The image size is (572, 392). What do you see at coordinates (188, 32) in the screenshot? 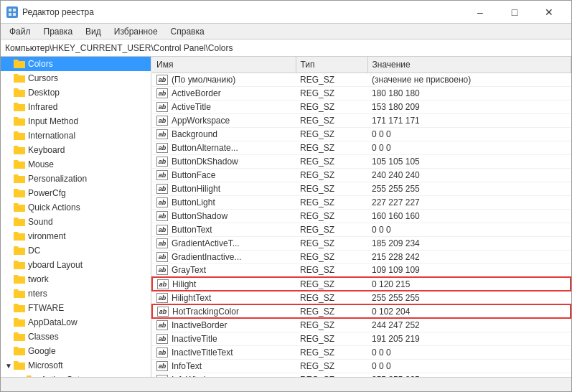
I see `menu-help: Справка` at bounding box center [188, 32].